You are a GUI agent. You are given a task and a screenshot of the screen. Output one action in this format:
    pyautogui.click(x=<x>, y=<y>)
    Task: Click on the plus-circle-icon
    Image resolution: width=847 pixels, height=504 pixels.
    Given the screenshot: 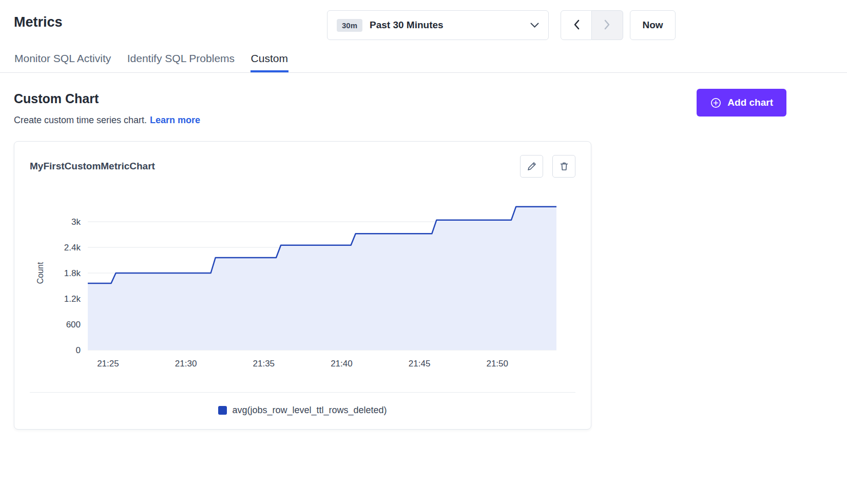 What is the action you would take?
    pyautogui.click(x=716, y=103)
    